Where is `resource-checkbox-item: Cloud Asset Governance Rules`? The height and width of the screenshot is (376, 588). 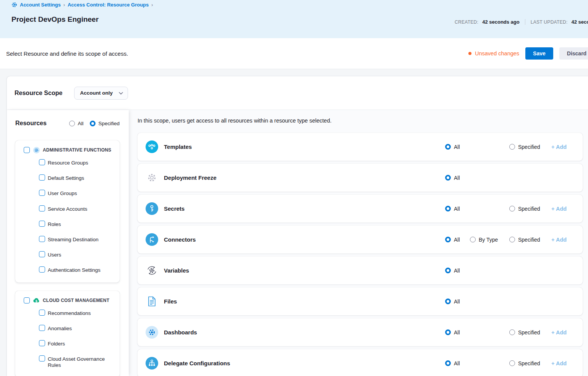 resource-checkbox-item: Cloud Asset Governance Rules is located at coordinates (67, 362).